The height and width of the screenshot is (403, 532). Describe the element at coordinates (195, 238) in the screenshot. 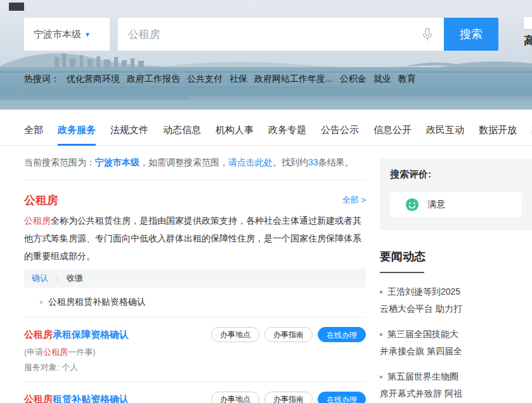

I see `knowledge-card-description: 公租房全称为公共租赁住房，是指由国家提供政策支持，各种社会主体通过新建或者其他方…` at that location.